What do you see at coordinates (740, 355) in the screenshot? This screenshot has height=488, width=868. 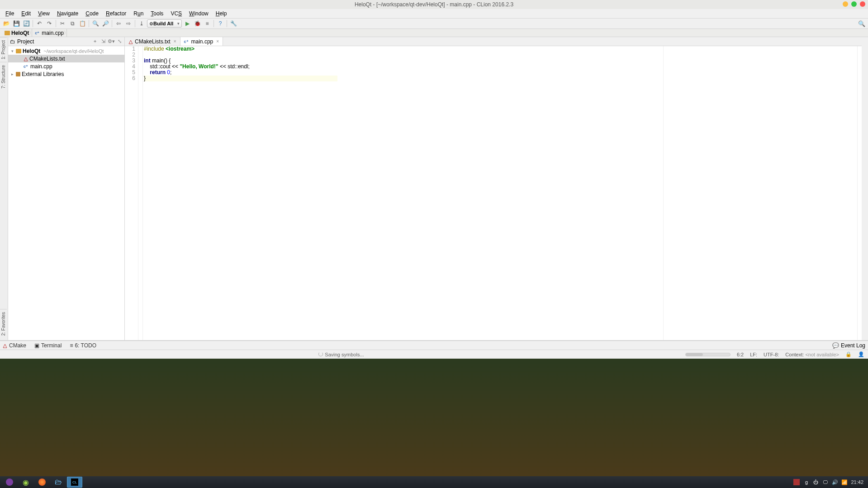 I see `caret-position: 6:2` at bounding box center [740, 355].